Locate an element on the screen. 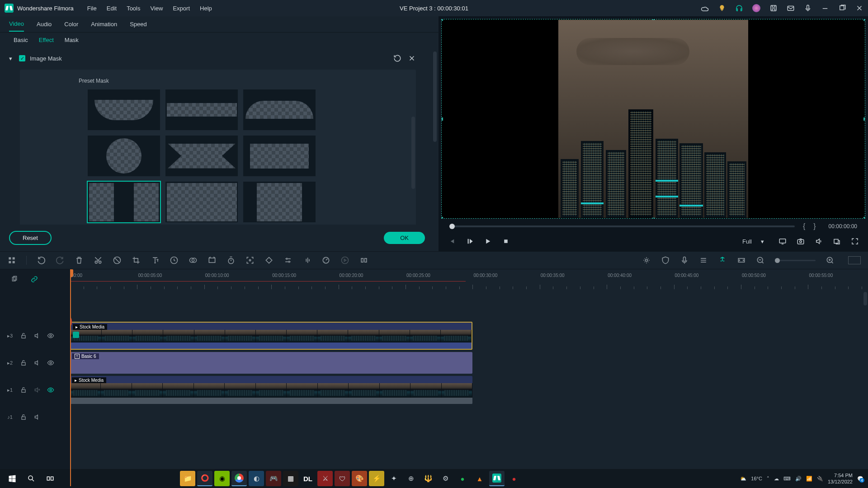 Image resolution: width=868 pixels, height=488 pixels. weather-temp: 16°C is located at coordinates (757, 479).